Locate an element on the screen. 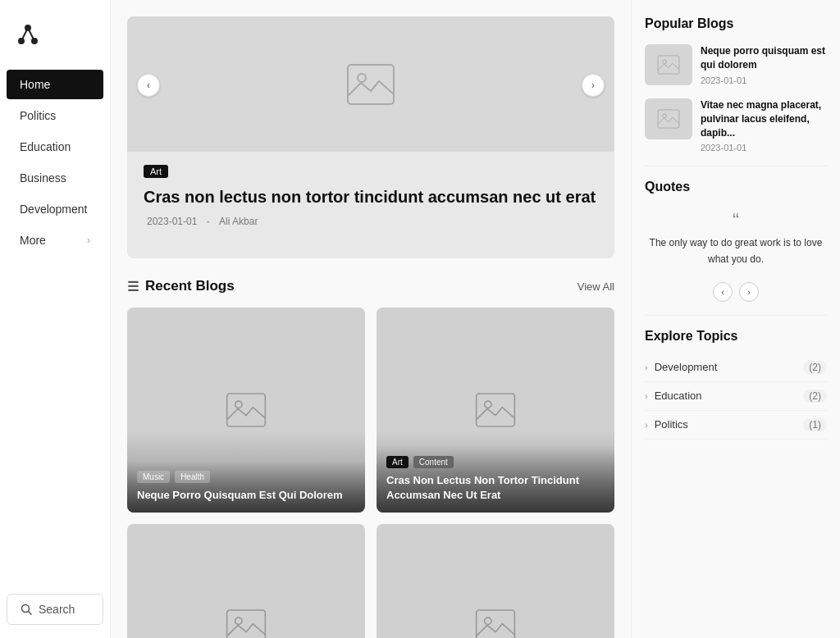  quote-mark: “ is located at coordinates (736, 221).